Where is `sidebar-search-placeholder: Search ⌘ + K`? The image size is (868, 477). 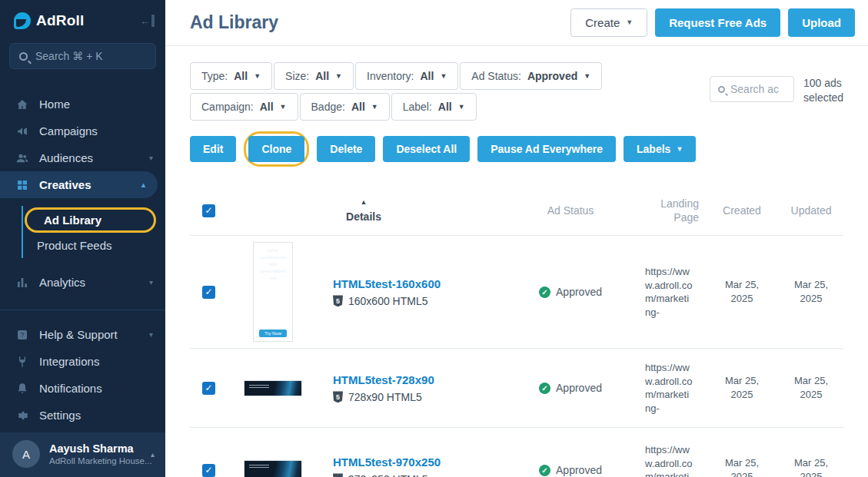
sidebar-search-placeholder: Search ⌘ + K is located at coordinates (69, 56).